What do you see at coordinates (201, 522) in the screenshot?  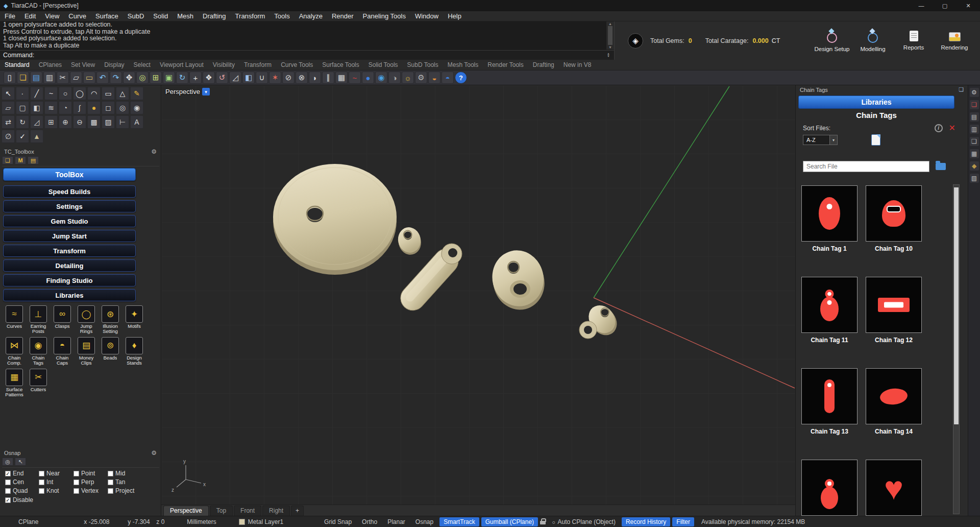 I see `units-button: Millimeters` at bounding box center [201, 522].